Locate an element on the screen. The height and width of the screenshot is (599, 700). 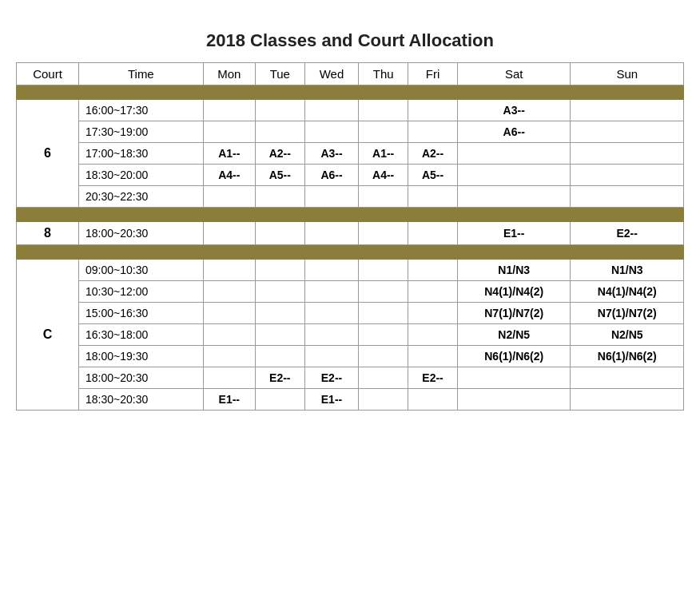
header-sun: Sun is located at coordinates (627, 74).